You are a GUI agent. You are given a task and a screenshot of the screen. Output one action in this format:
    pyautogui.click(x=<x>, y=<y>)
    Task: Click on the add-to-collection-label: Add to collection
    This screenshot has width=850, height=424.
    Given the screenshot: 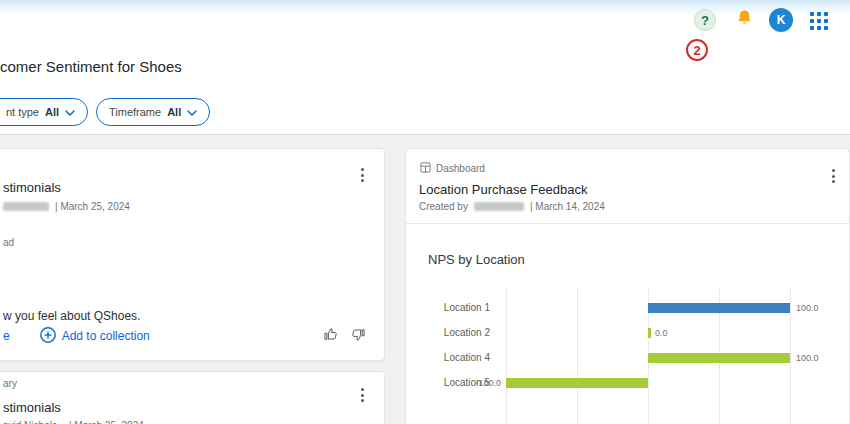 What is the action you would take?
    pyautogui.click(x=106, y=336)
    